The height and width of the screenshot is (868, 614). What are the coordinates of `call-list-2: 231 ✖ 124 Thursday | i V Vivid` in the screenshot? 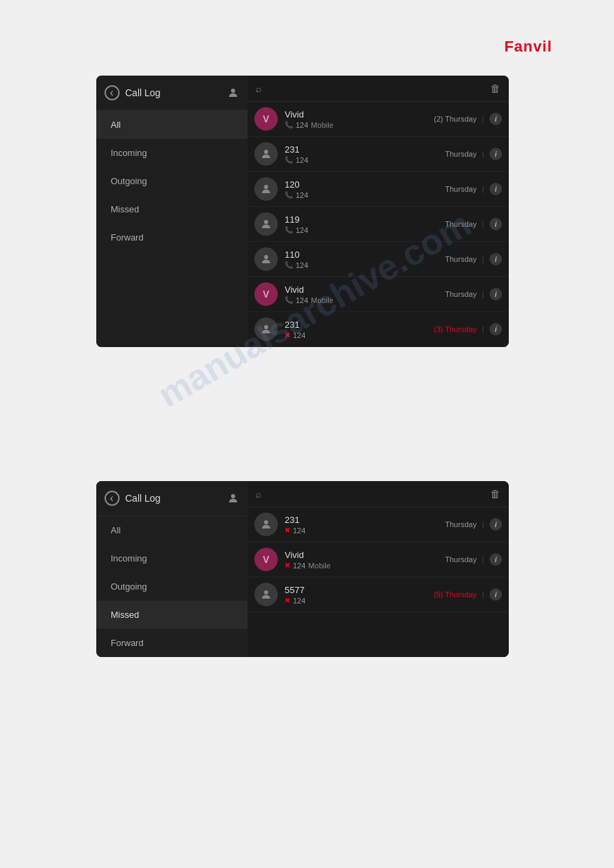 It's located at (378, 582).